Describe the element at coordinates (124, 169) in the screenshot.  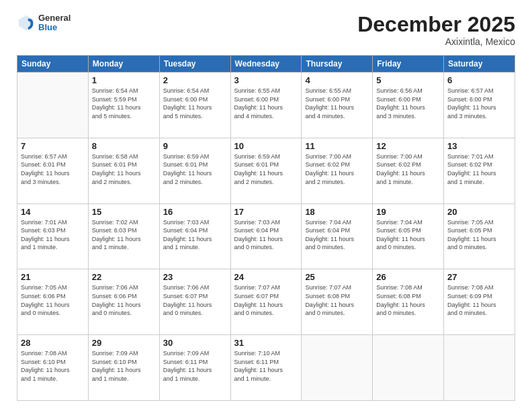
I see `day-info: Sunrise: 6:58 AM Sunset: 6:01 PM Dayligh…` at that location.